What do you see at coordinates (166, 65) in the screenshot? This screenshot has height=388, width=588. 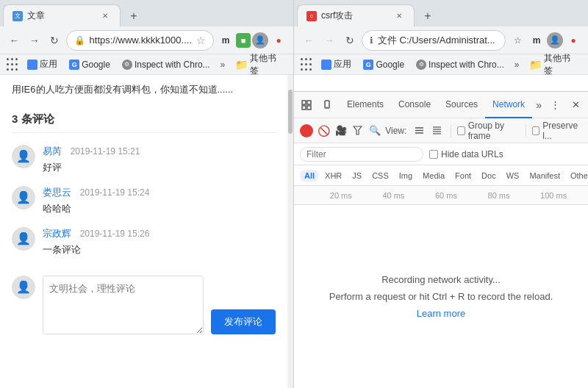 I see `bookmark-inspect: ⚙ Inspect with Chro...` at bounding box center [166, 65].